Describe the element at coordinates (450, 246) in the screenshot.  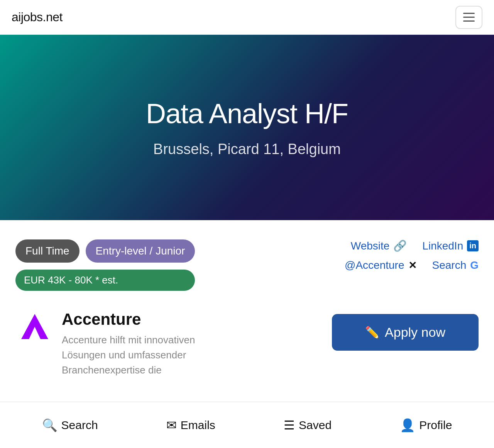
I see `linkedin-link: LinkedIn in` at that location.